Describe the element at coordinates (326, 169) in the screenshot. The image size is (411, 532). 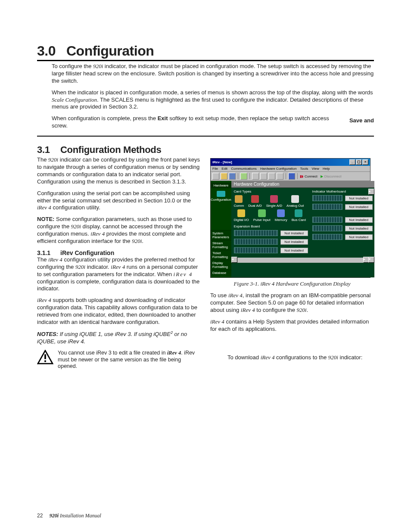
I see `menu-help: Help` at that location.